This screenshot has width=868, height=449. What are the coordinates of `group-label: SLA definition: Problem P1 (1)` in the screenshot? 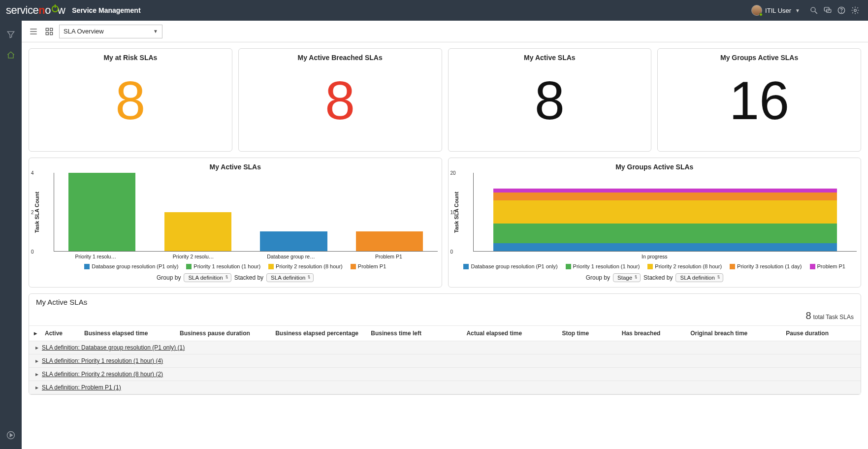 It's located at (82, 387).